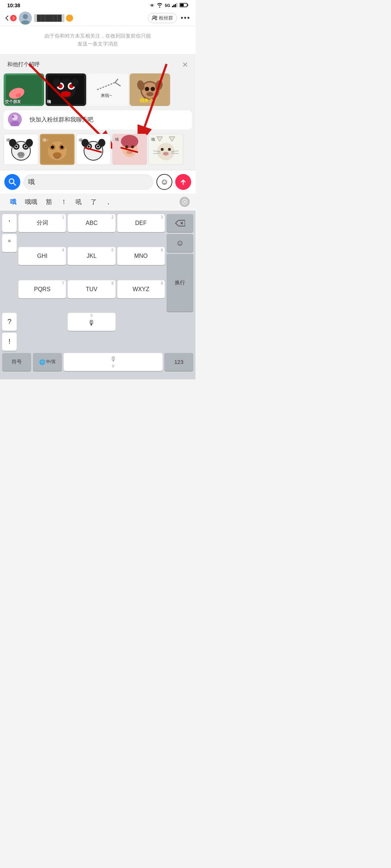  Describe the element at coordinates (169, 6) in the screenshot. I see `status-icons: 👁 5G` at that location.